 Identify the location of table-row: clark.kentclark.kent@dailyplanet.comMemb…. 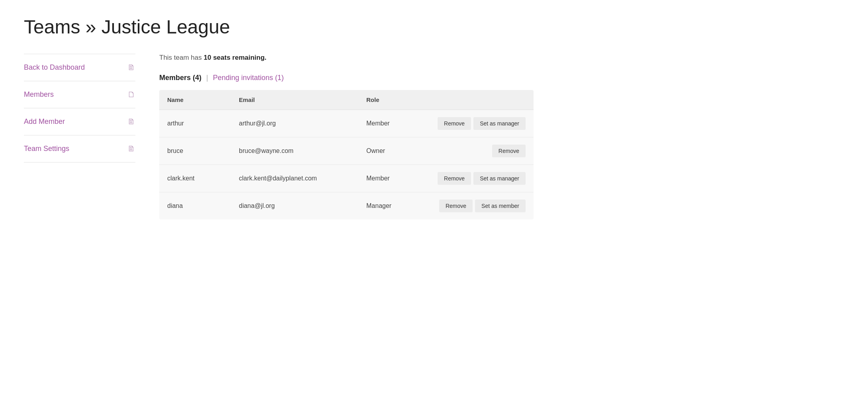
(346, 178).